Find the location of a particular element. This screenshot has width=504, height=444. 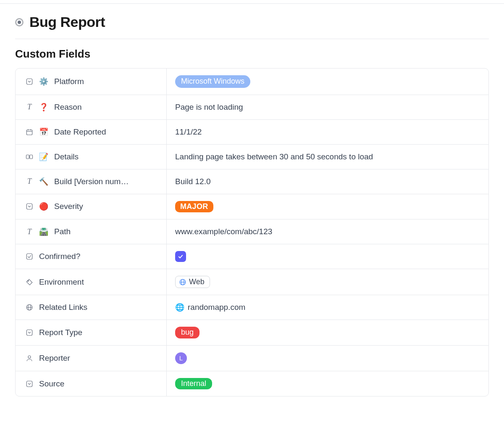

reporter-avatar: L is located at coordinates (181, 358).